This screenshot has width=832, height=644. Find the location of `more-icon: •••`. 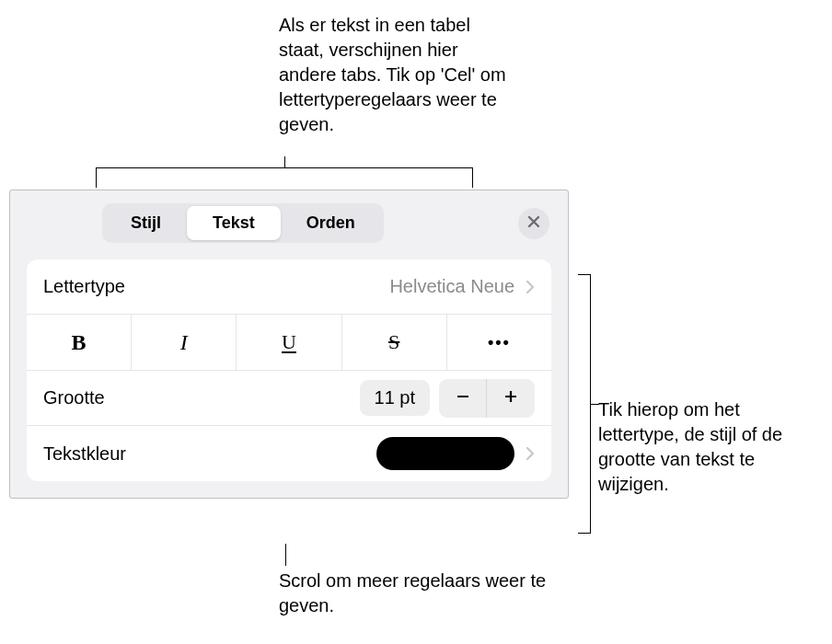

more-icon: ••• is located at coordinates (499, 342).